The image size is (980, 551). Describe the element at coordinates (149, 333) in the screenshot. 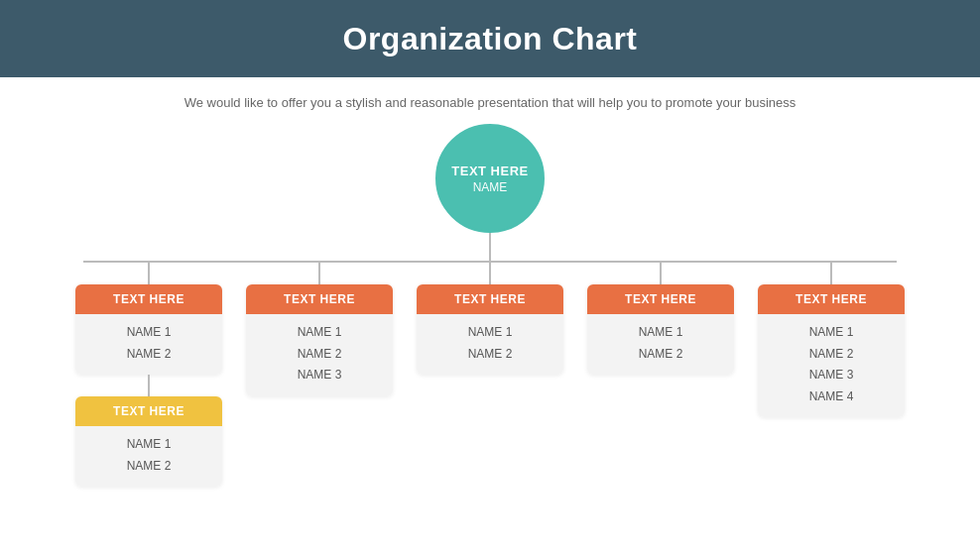

I see `card-1-name-1: NAME 1` at that location.